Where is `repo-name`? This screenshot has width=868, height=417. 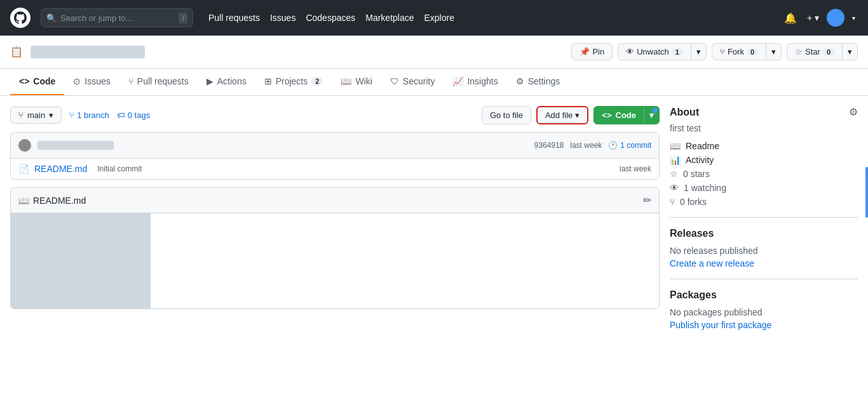 repo-name is located at coordinates (88, 52).